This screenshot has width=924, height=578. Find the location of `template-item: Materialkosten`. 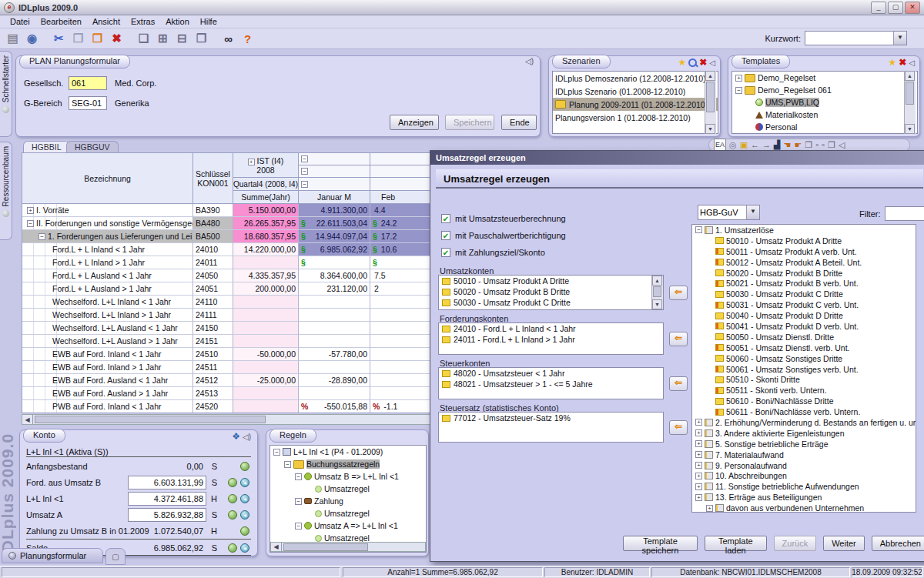

template-item: Materialkosten is located at coordinates (825, 115).